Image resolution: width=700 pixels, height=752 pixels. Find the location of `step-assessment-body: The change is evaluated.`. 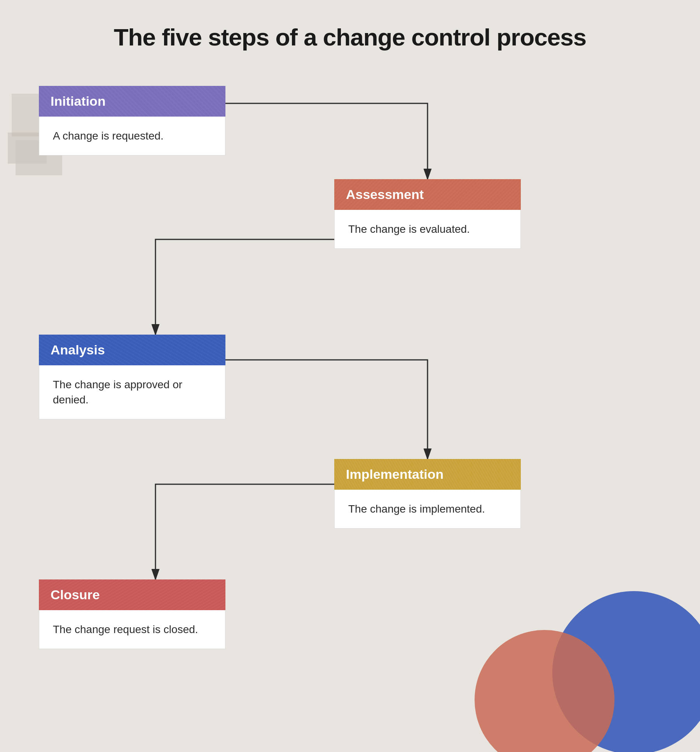

step-assessment-body: The change is evaluated. is located at coordinates (428, 229).